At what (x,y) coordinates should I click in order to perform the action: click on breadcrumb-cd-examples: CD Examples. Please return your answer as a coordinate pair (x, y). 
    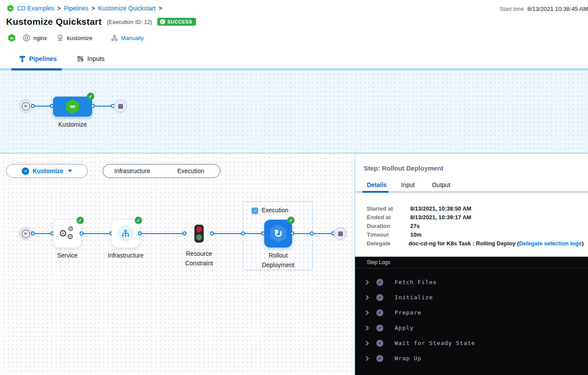
    Looking at the image, I should click on (36, 8).